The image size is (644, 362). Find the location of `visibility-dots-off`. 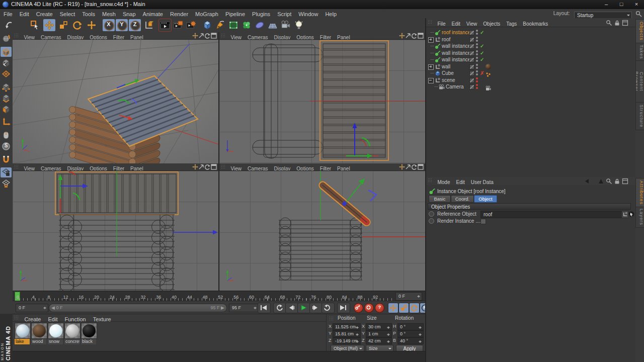

visibility-dots-off is located at coordinates (477, 86).